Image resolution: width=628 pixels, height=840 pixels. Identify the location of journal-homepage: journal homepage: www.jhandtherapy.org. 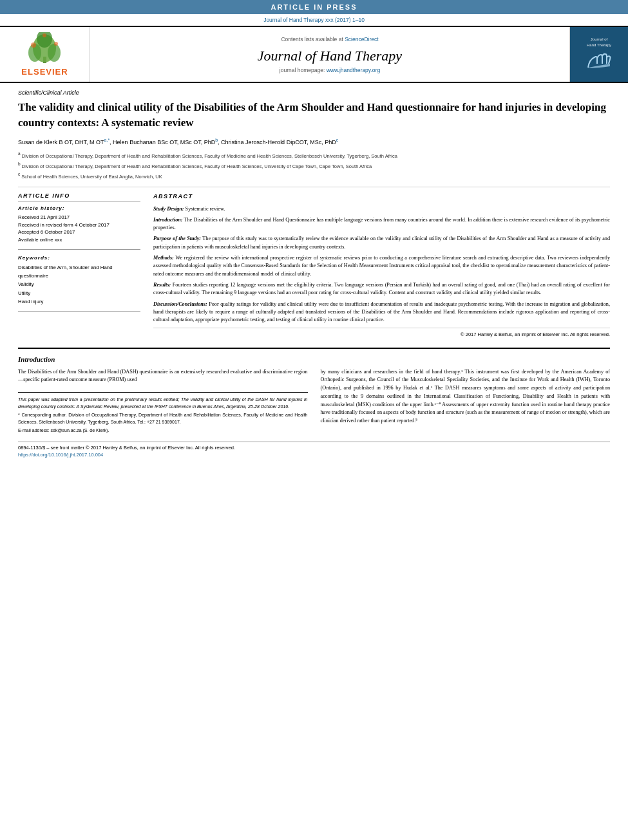
(330, 70).